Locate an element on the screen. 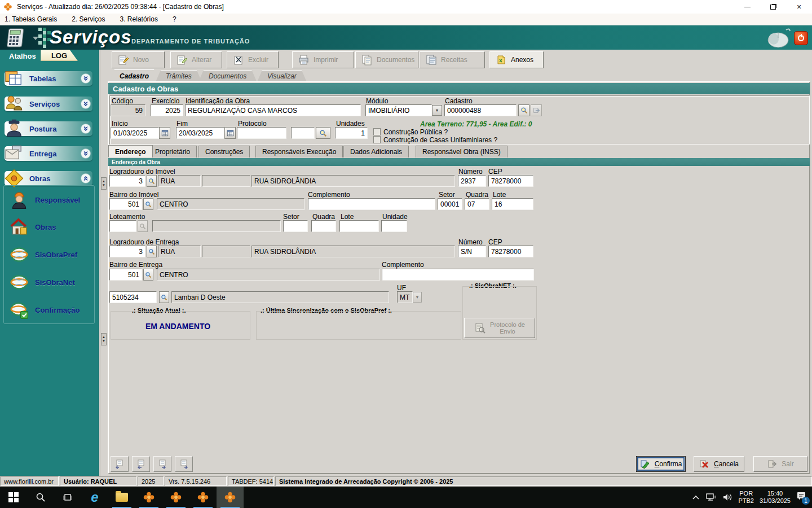 The image size is (812, 508). subtab-construcoes: Construções is located at coordinates (224, 151).